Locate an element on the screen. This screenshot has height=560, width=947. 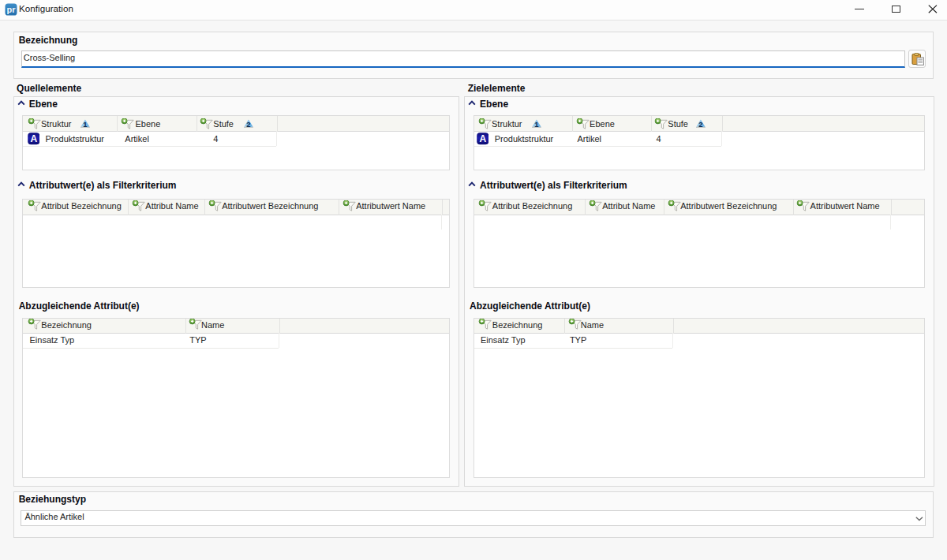
svg-text: pr is located at coordinates (12, 9).